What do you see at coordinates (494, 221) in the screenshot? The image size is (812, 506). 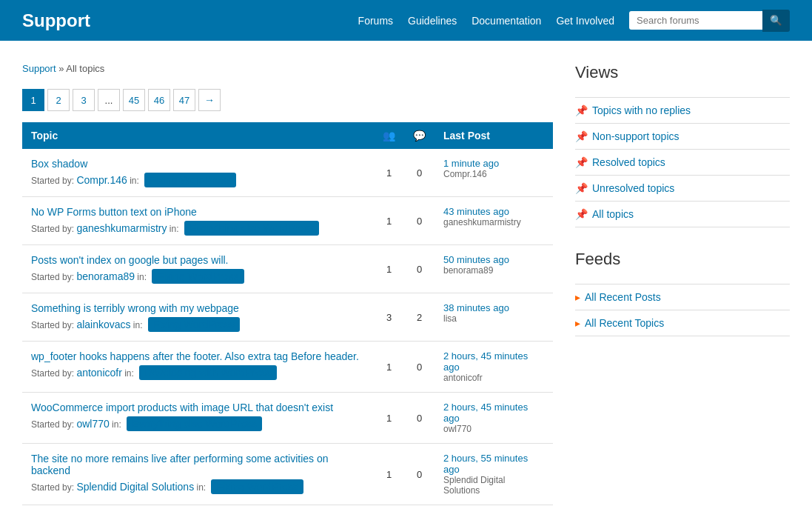 I see `last-post-cell-1: 43 minutes ago ganeshkumarmistry` at bounding box center [494, 221].